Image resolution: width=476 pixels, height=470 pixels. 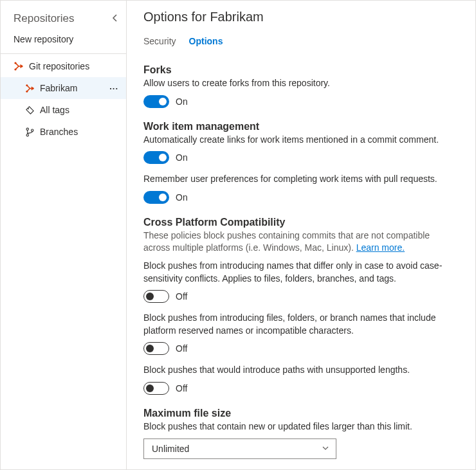 What do you see at coordinates (72, 88) in the screenshot?
I see `sidebar-item-label: Fabrikam` at bounding box center [72, 88].